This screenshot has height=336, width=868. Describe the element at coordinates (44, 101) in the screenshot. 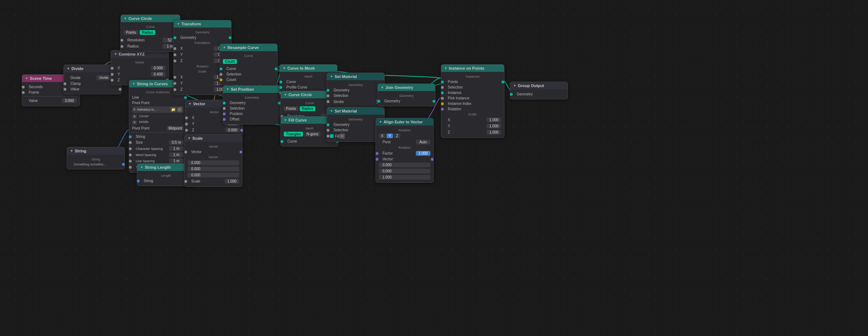

I see `value-label: Value` at that location.